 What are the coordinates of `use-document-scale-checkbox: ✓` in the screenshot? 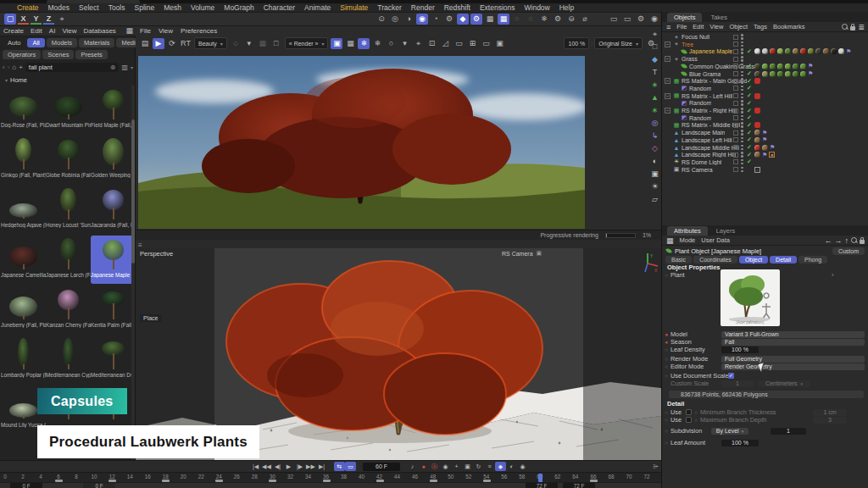 It's located at (731, 376).